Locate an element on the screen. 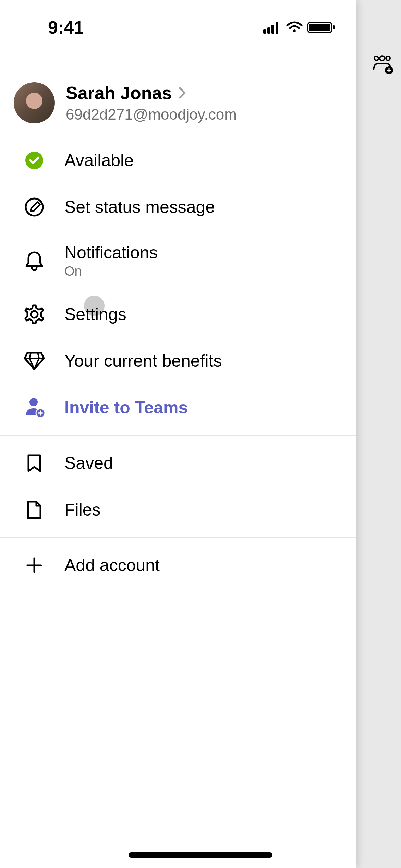 The width and height of the screenshot is (401, 868). status-bar: 9:41 is located at coordinates (178, 24).